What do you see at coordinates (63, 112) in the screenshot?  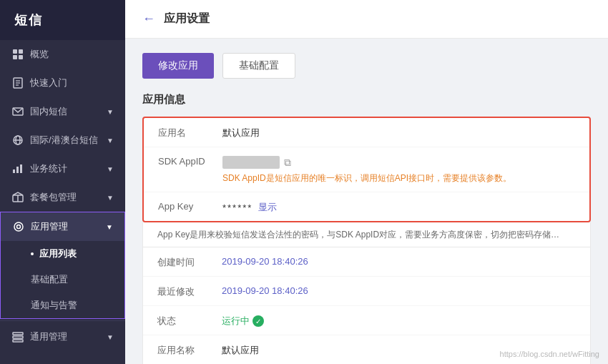 I see `sidebar-item-domestic: 国内短信 ▼` at bounding box center [63, 112].